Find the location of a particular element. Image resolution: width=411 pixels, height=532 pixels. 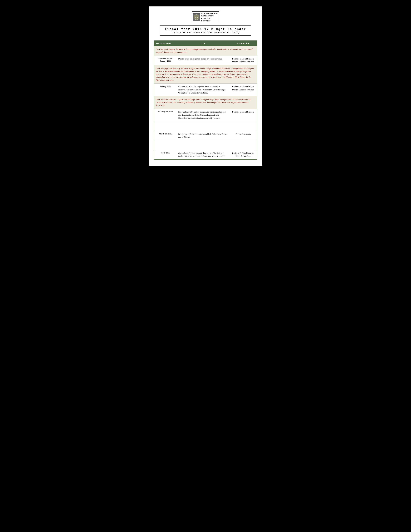

svg-text: sbccd is located at coordinates (196, 18).